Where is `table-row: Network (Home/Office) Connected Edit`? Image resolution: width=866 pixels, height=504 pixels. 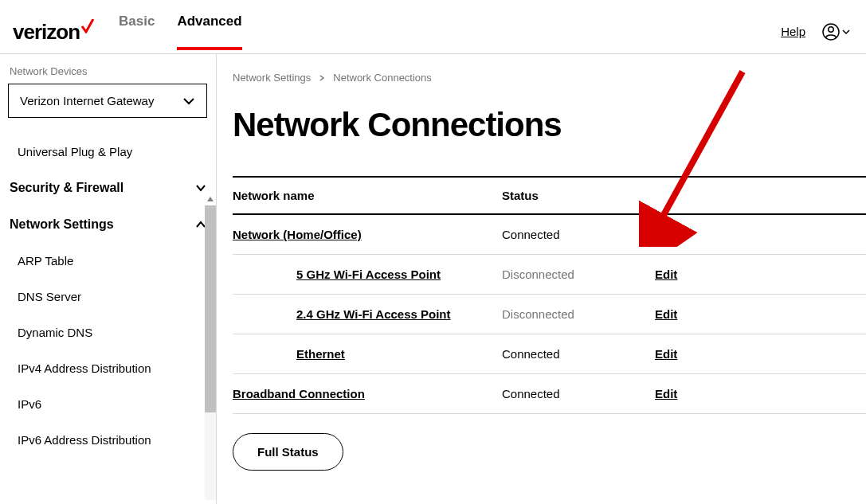 table-row: Network (Home/Office) Connected Edit is located at coordinates (550, 234).